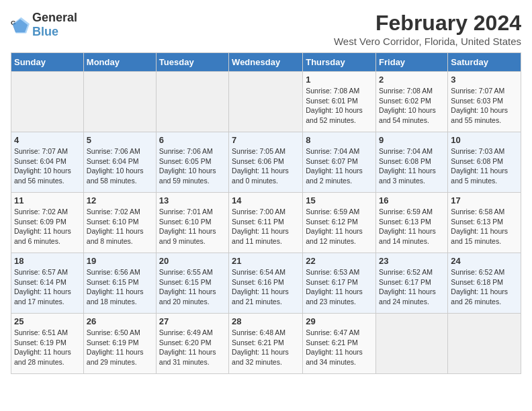 This screenshot has width=532, height=411. What do you see at coordinates (120, 287) in the screenshot?
I see `day-info: Sunrise: 6:56 AMSunset: 6:15 PMDaylight:…` at bounding box center [120, 287].